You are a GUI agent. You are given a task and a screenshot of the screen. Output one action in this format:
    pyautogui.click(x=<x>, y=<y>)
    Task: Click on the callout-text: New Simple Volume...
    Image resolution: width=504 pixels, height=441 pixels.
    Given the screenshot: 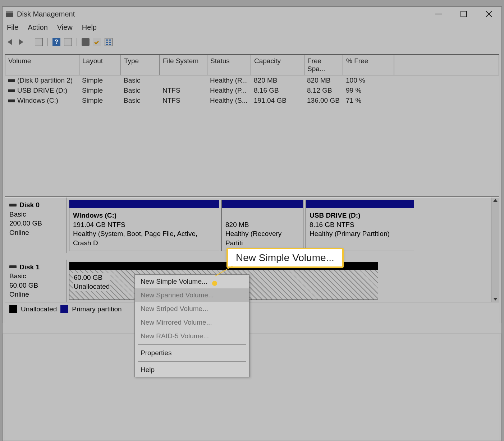 What is the action you would take?
    pyautogui.click(x=285, y=258)
    